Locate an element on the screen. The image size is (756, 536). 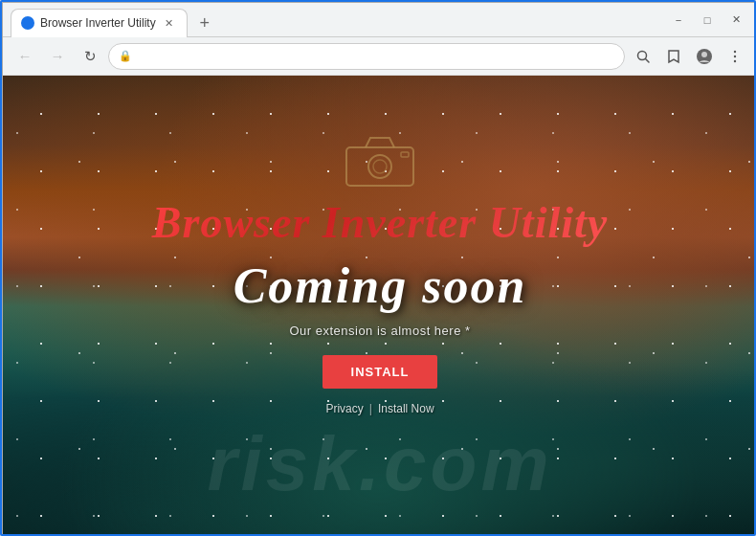
coming-soon-heading: Coming soon is located at coordinates (381, 285).